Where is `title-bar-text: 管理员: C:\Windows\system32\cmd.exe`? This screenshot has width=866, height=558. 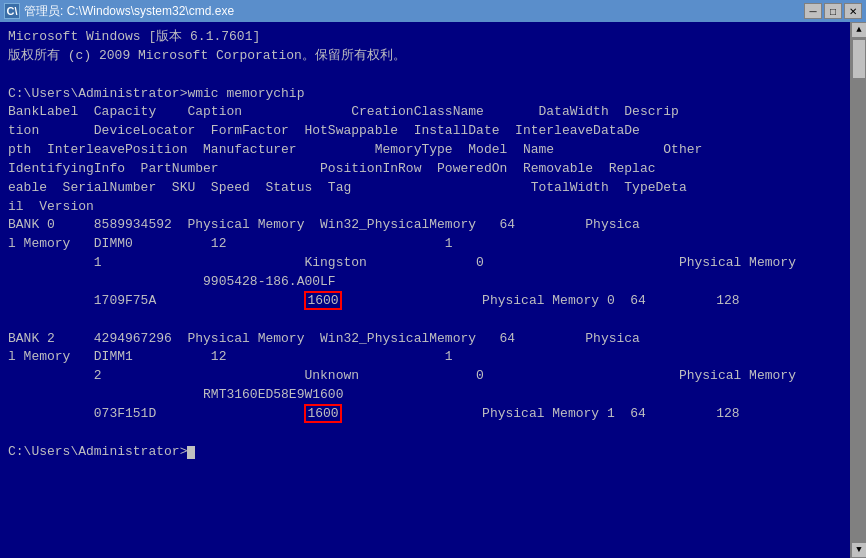
title-bar-text: 管理员: C:\Windows\system32\cmd.exe is located at coordinates (414, 12).